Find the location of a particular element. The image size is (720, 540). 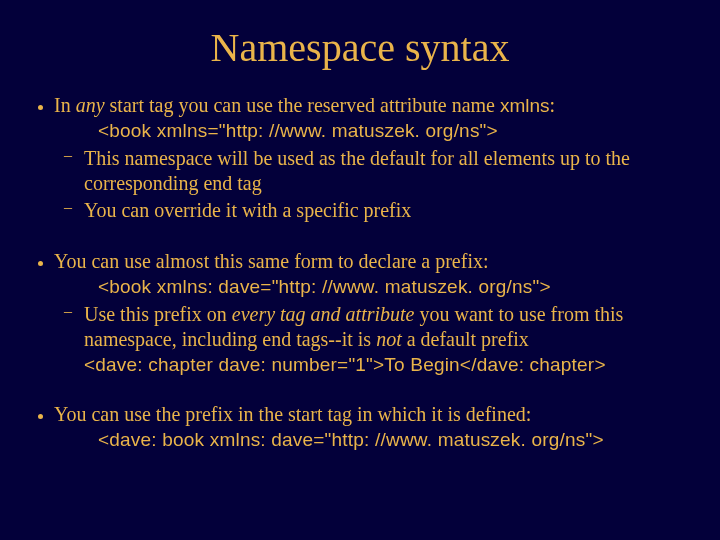

bullet-1-code: <book xmlns="http: //www. matuszek. org/… is located at coordinates (395, 131).